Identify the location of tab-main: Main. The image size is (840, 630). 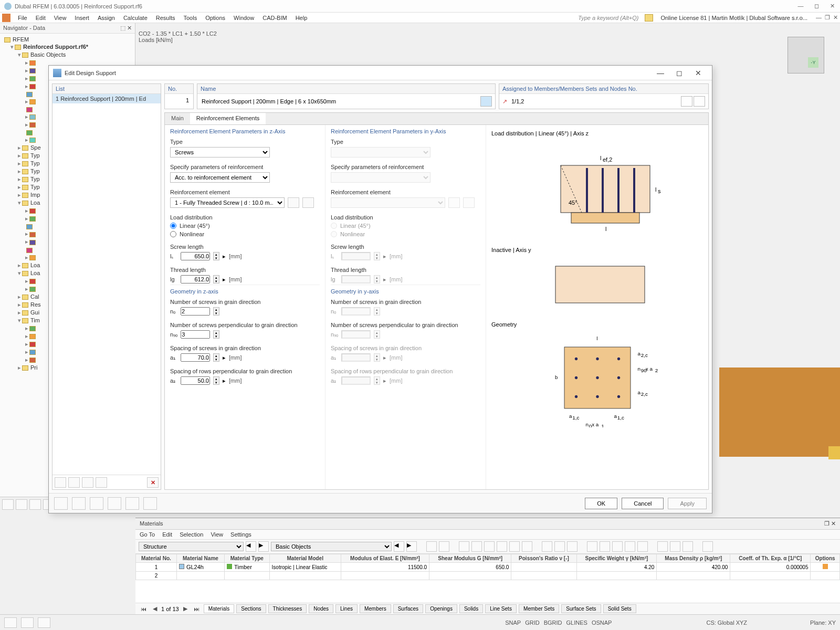
(177, 119).